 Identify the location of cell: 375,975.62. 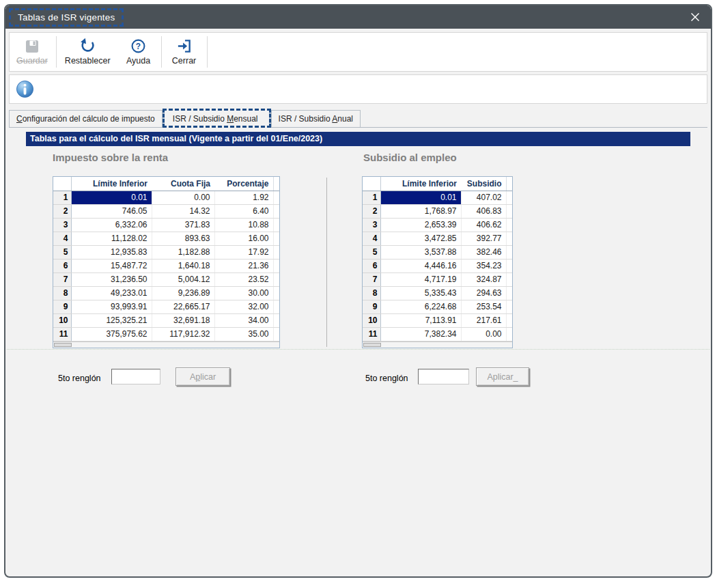
(111, 334).